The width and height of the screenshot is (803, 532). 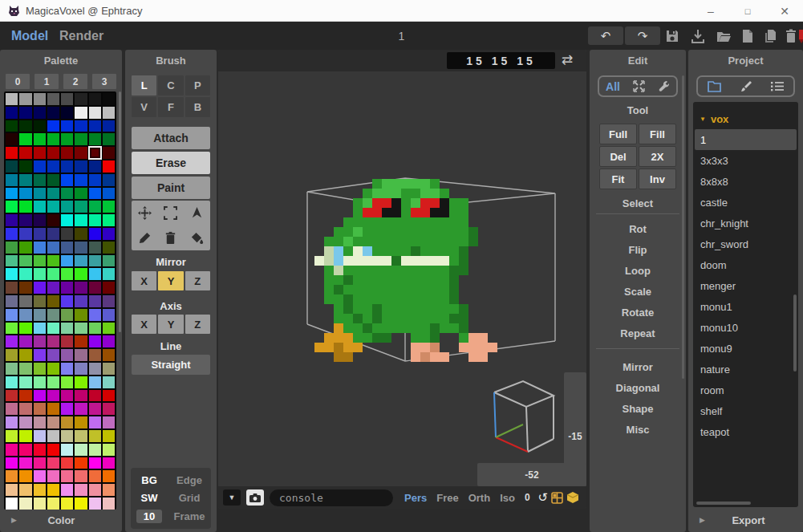 What do you see at coordinates (748, 11) in the screenshot?
I see `maximize-button: □` at bounding box center [748, 11].